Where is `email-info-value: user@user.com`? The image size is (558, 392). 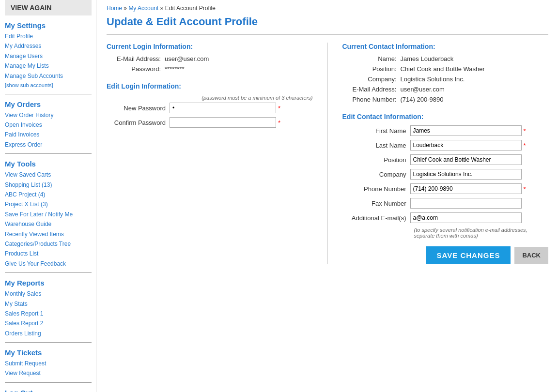
email-info-value: user@user.com is located at coordinates (187, 59).